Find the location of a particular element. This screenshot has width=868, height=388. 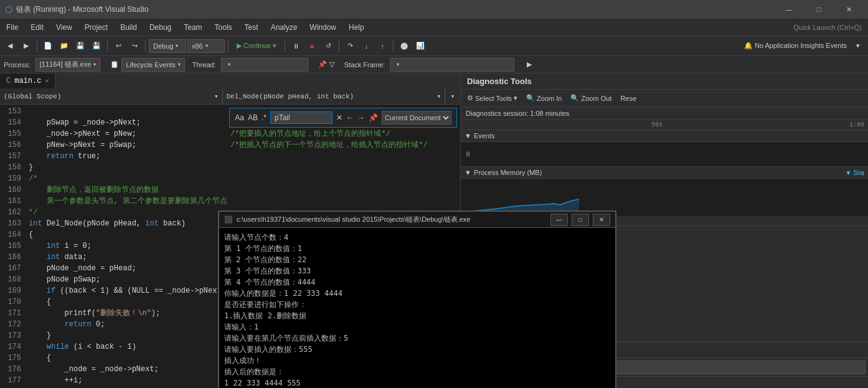

process-memory-label: Process Memory (MB) is located at coordinates (508, 173).